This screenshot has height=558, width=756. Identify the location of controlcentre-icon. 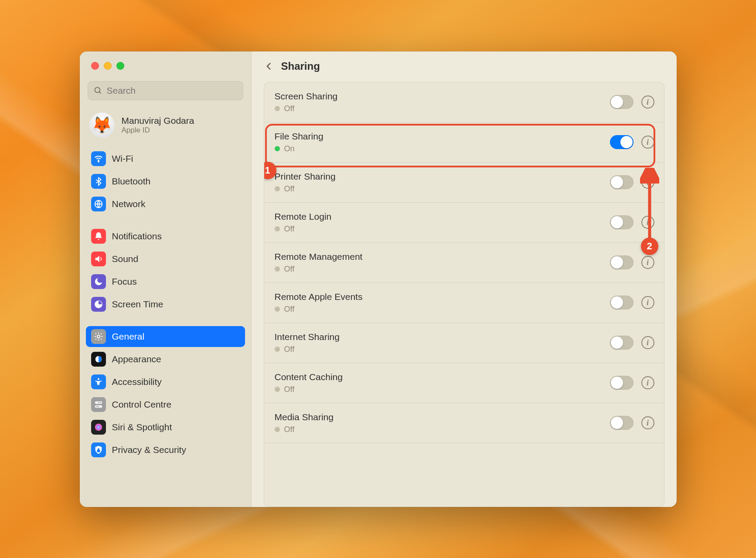
(99, 405).